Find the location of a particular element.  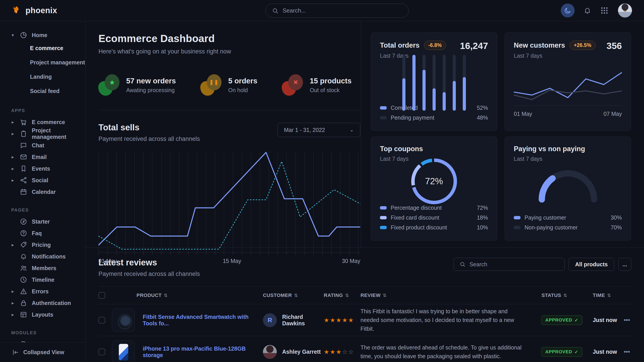

apps-grid-button is located at coordinates (604, 10).